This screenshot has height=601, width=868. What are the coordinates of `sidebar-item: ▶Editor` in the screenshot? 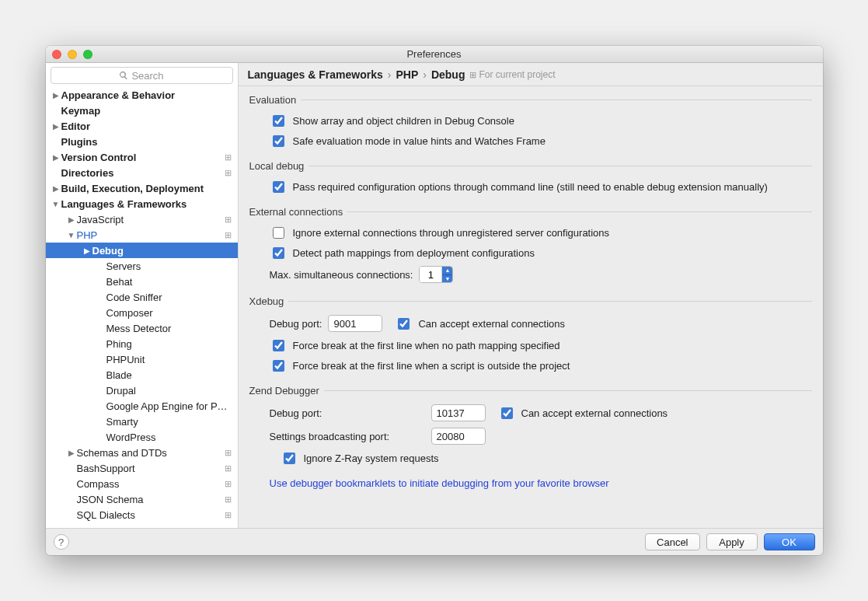 It's located at (141, 126).